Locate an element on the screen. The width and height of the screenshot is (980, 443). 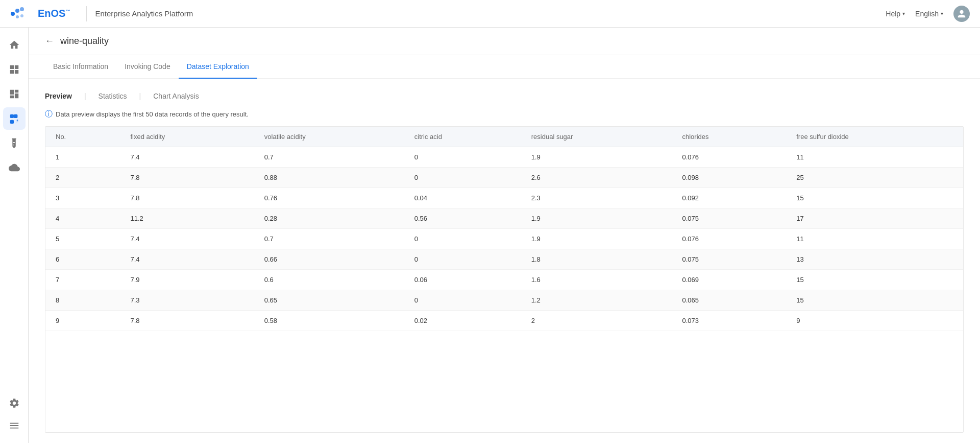
sub-tab-statistics: Statistics is located at coordinates (113, 96).